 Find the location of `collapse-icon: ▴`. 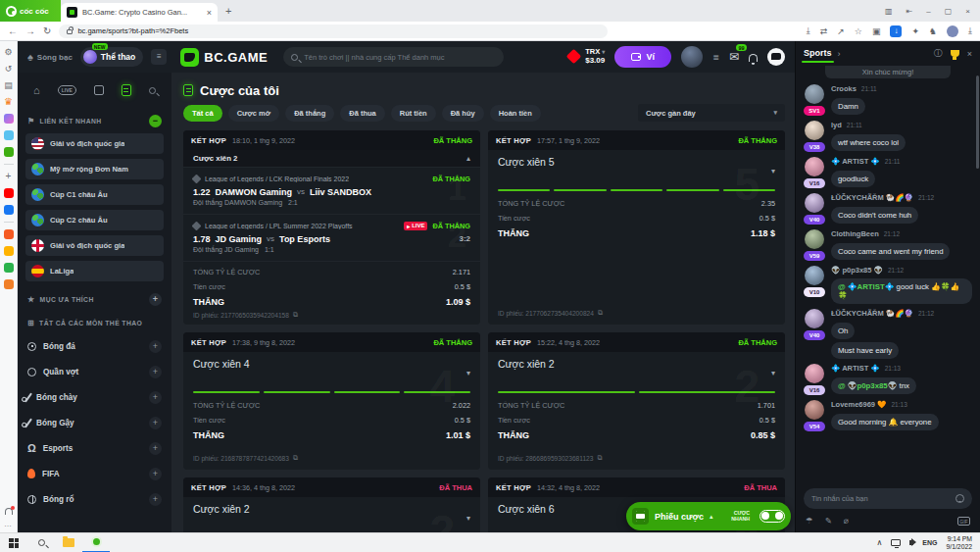

collapse-icon: ▴ is located at coordinates (468, 159).